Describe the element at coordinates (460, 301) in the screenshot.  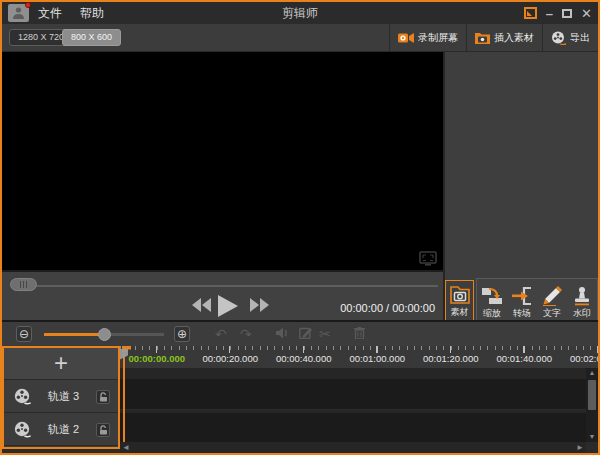
I see `tab-material: 素材` at that location.